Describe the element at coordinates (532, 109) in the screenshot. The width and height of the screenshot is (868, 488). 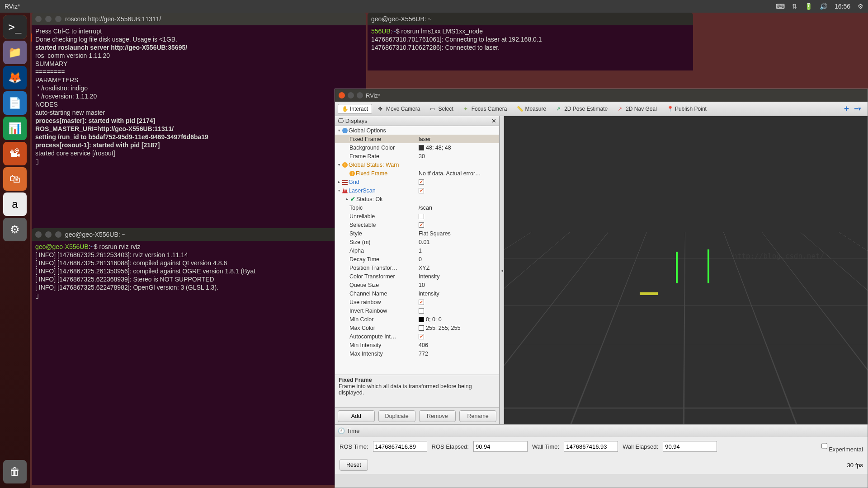
I see `measure-button: 📏Measure` at that location.